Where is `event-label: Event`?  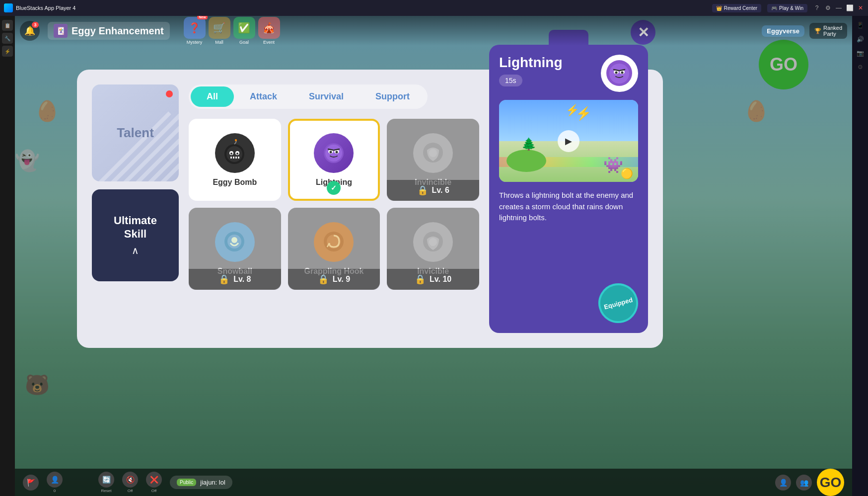
event-label: Event is located at coordinates (269, 42).